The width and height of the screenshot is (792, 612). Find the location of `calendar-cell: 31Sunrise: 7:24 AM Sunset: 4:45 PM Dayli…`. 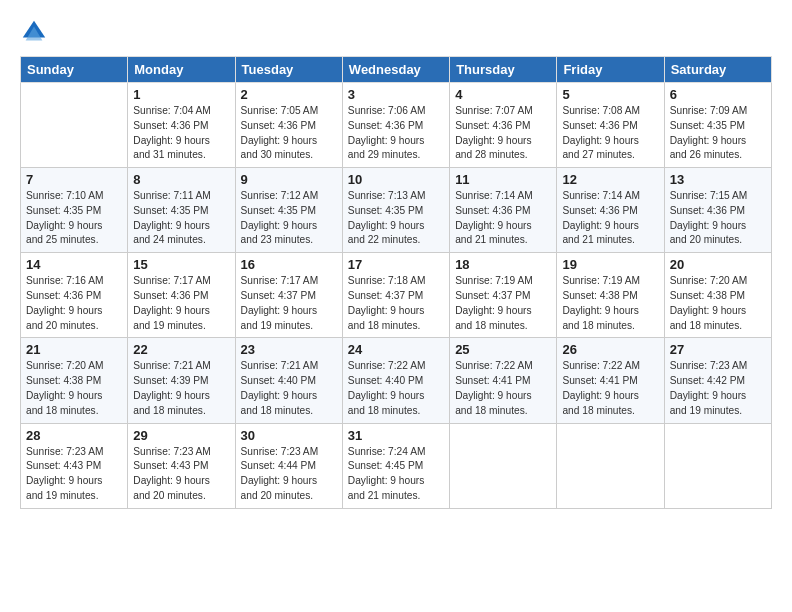

calendar-cell: 31Sunrise: 7:24 AM Sunset: 4:45 PM Dayli… is located at coordinates (396, 466).